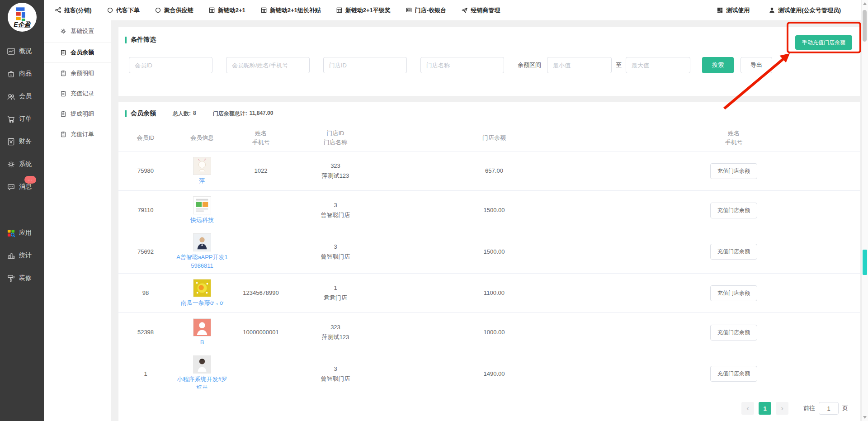 Image resolution: width=868 pixels, height=421 pixels. Describe the element at coordinates (22, 164) in the screenshot. I see `sidebar-item-system: 系统` at that location.